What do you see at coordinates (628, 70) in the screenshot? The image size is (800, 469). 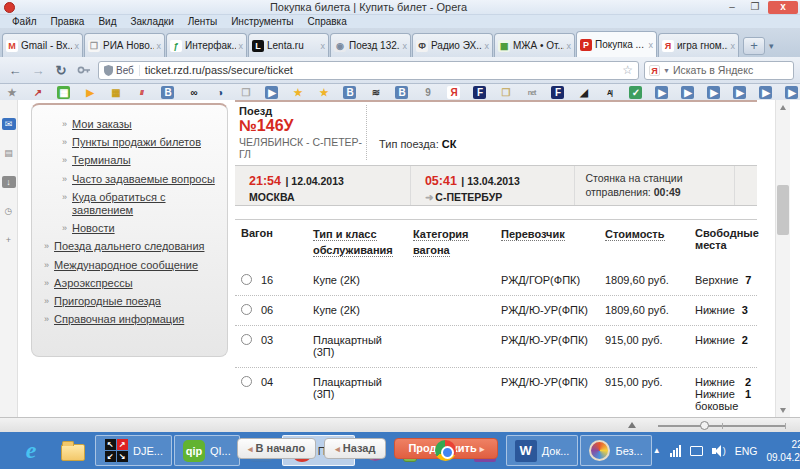 I see `bookmark-star-icon: ☆` at bounding box center [628, 70].